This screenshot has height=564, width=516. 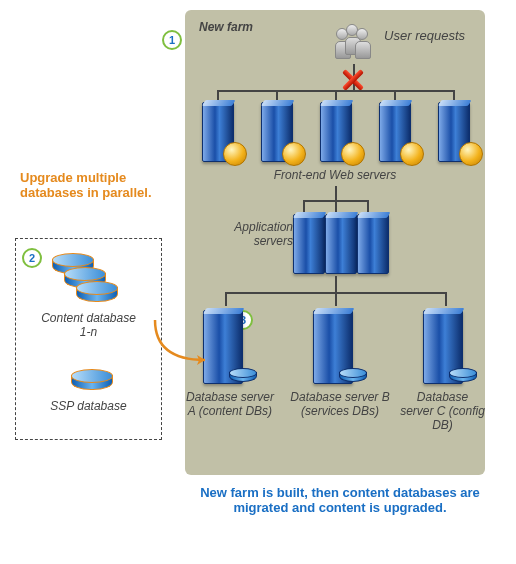 I want to click on frontend-label: Front-end Web servers, so click(x=335, y=175).